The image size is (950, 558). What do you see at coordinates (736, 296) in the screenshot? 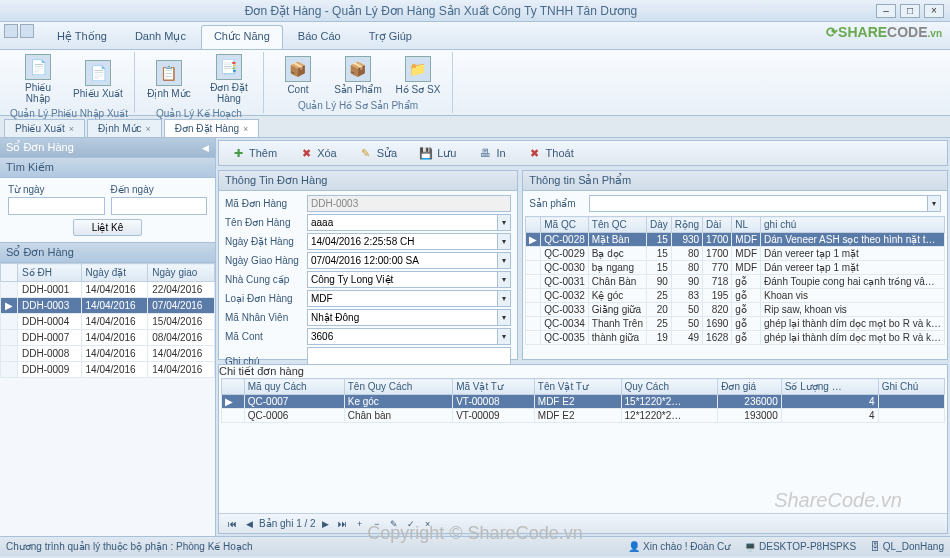
I see `table-row: QC-0032Kệ góc2583195gỗKhoan vis` at bounding box center [736, 296].